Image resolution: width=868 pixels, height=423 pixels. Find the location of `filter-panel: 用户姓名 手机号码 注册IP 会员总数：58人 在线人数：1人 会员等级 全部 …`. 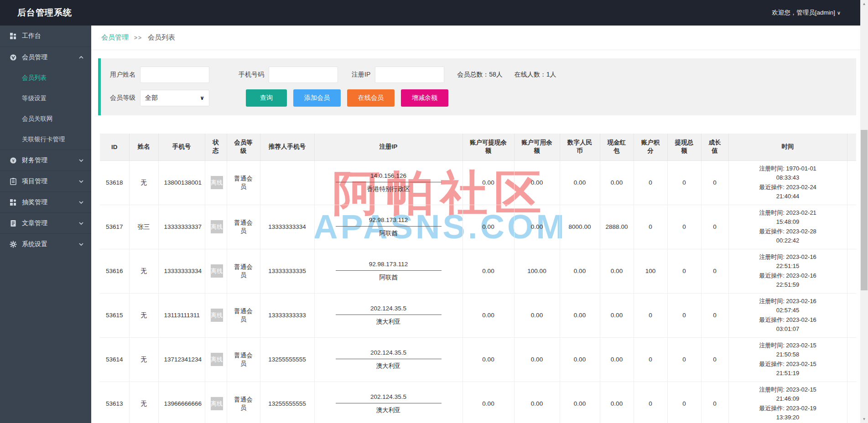

filter-panel: 用户姓名 手机号码 注册IP 会员总数：58人 在线人数：1人 会员等级 全部 … is located at coordinates (477, 87).